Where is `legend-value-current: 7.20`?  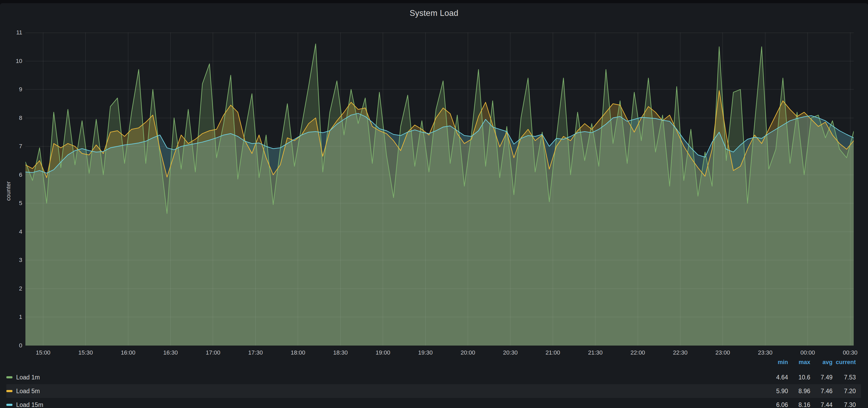 legend-value-current: 7.20 is located at coordinates (844, 391).